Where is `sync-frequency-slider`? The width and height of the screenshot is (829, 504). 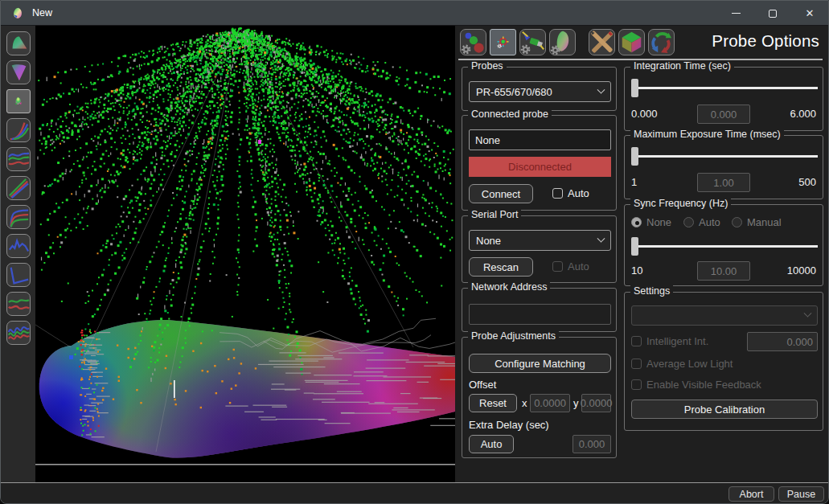
sync-frequency-slider is located at coordinates (724, 247).